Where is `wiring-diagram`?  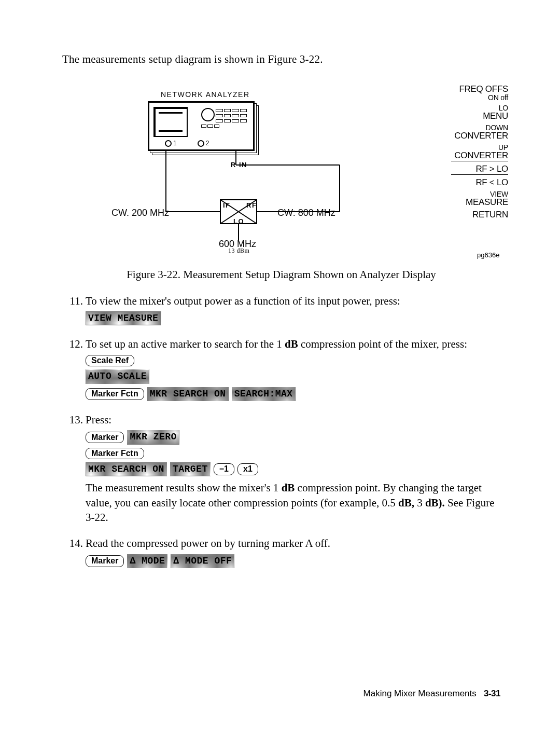
wiring-diagram is located at coordinates (270, 173).